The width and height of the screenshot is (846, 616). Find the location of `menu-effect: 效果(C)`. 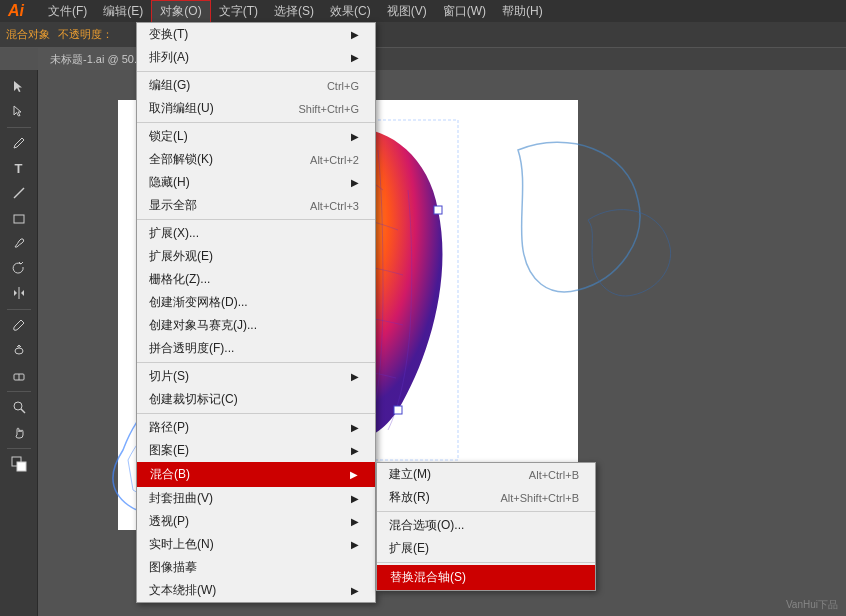

menu-effect: 效果(C) is located at coordinates (350, 12).